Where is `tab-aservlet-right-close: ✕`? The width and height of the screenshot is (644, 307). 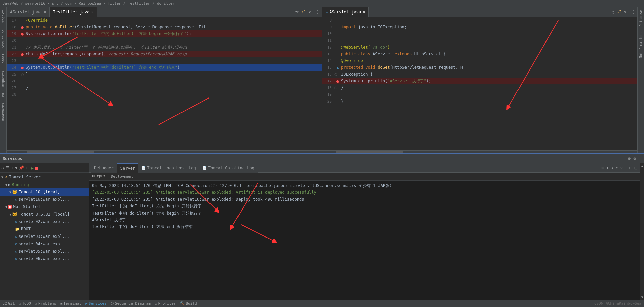
tab-aservlet-right-close: ✕ is located at coordinates (364, 12).